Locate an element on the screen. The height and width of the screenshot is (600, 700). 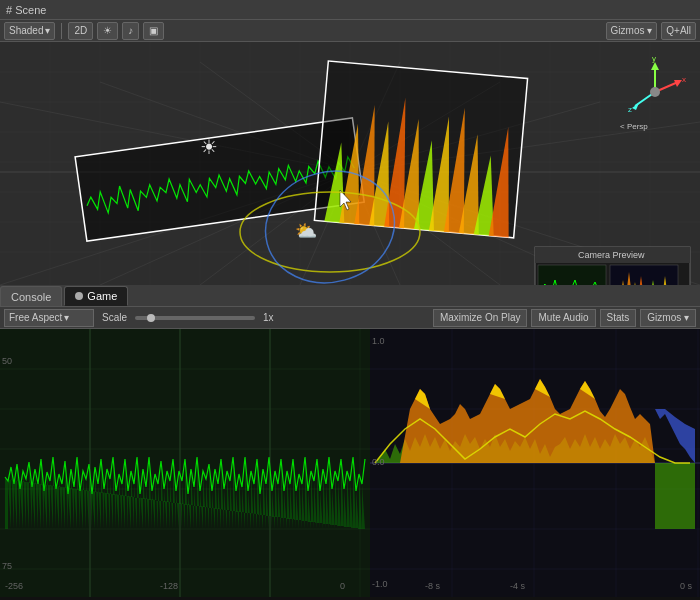
svg-text: < Persp is located at coordinates (634, 126).